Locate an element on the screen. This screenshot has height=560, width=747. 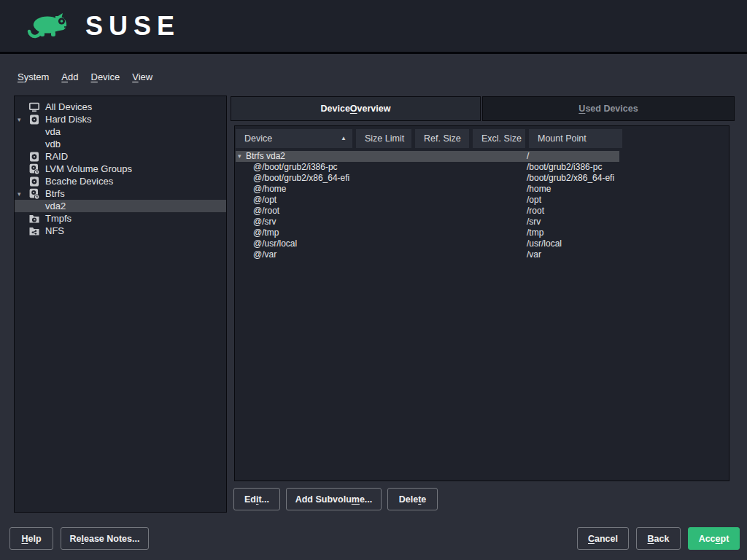
table-row: @/boot/grub2/x86_64-efi/boot/grub2/x86_6… is located at coordinates (481, 178).